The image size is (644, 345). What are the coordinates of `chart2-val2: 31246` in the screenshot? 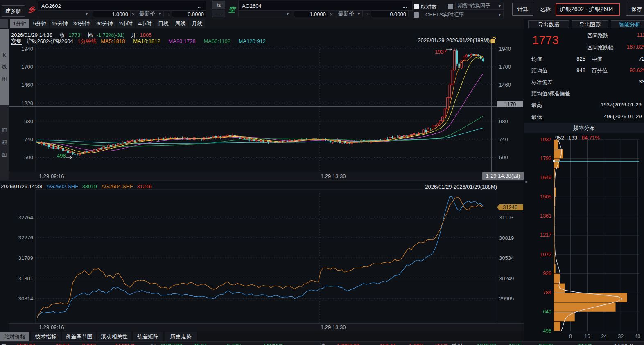 It's located at (145, 187).